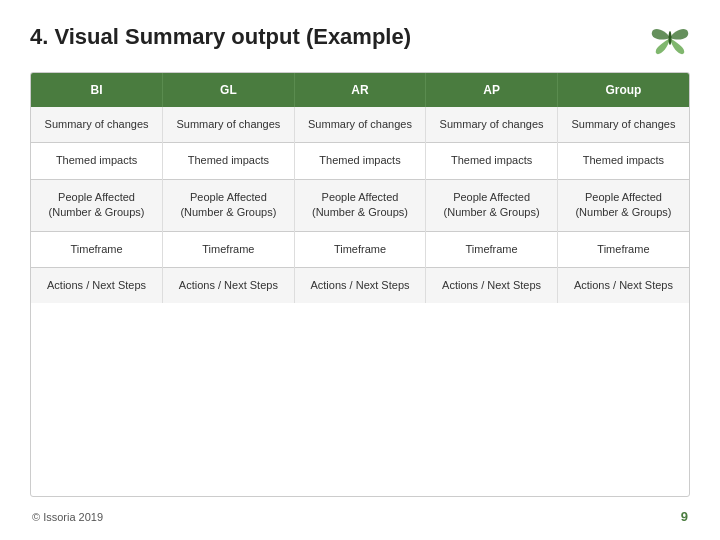 The image size is (720, 540). What do you see at coordinates (97, 90) in the screenshot?
I see `table-header-cell: BI` at bounding box center [97, 90].